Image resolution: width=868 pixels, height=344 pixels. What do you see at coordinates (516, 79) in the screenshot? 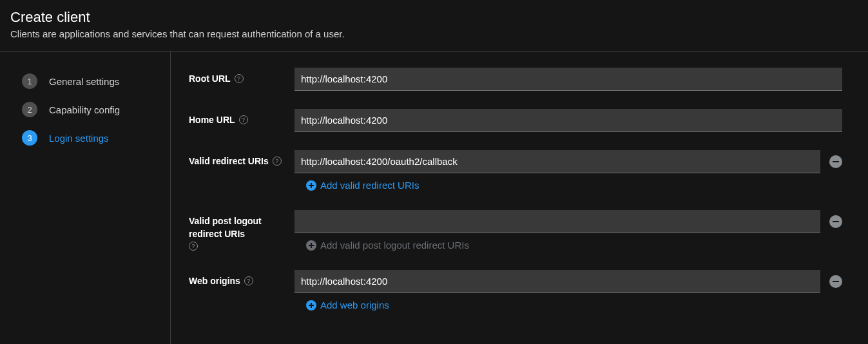
I see `form-row-root-url: Root URL ?` at bounding box center [516, 79].